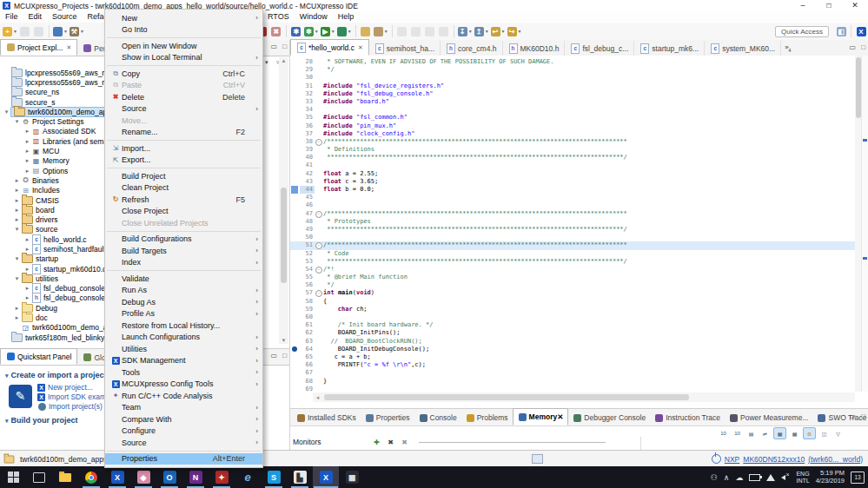 This screenshot has width=868, height=488. Describe the element at coordinates (714, 478) in the screenshot. I see `people-icon: ⚇` at that location.